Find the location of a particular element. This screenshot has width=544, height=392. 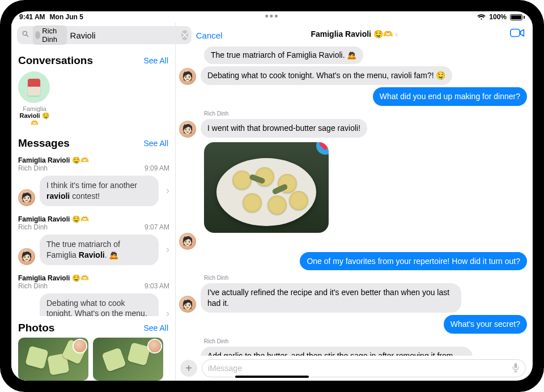

search-input is located at coordinates (124, 35).